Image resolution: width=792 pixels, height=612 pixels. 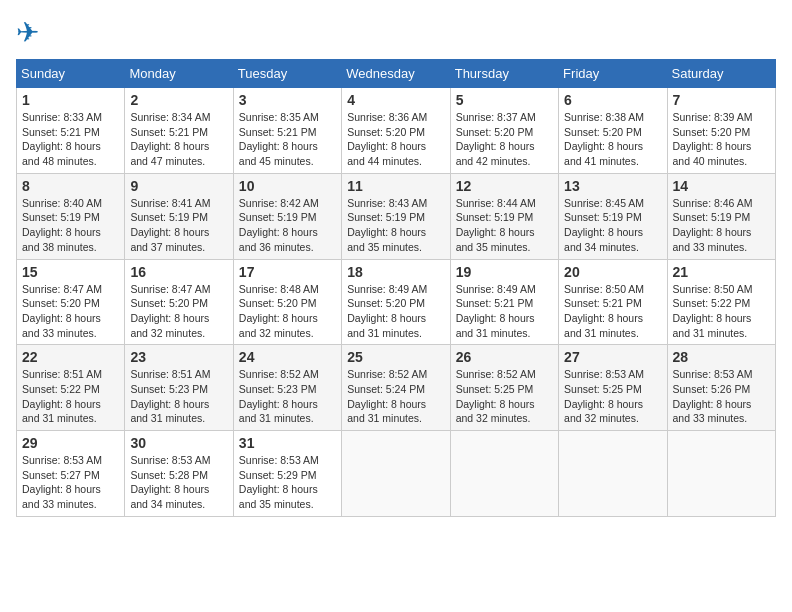 I want to click on day-detail: Sunrise: 8:42 AM Sunset: 5:19 PM Dayligh…, so click(x=288, y=226).